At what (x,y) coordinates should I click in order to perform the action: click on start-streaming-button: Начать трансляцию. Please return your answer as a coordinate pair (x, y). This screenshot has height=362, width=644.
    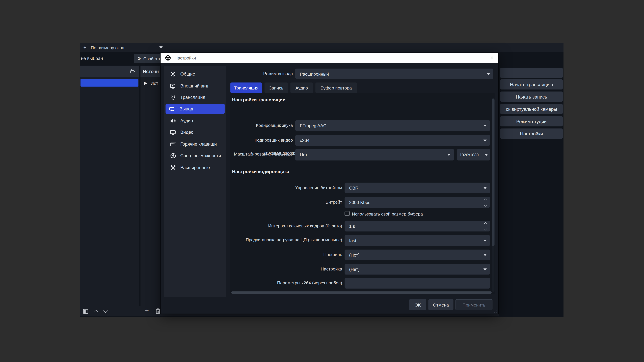
    Looking at the image, I should click on (532, 84).